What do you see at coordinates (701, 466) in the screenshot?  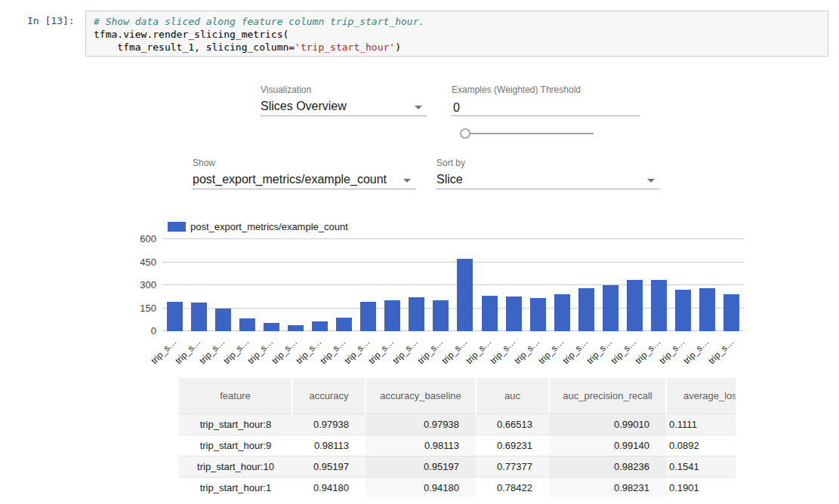 I see `metric-cell: 0.1541` at bounding box center [701, 466].